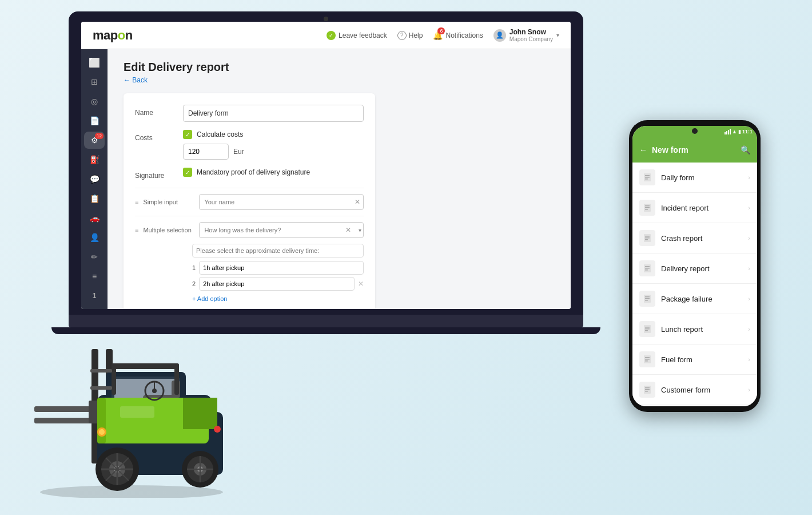  What do you see at coordinates (281, 202) in the screenshot?
I see `field-input-wrap: ✕` at bounding box center [281, 202].